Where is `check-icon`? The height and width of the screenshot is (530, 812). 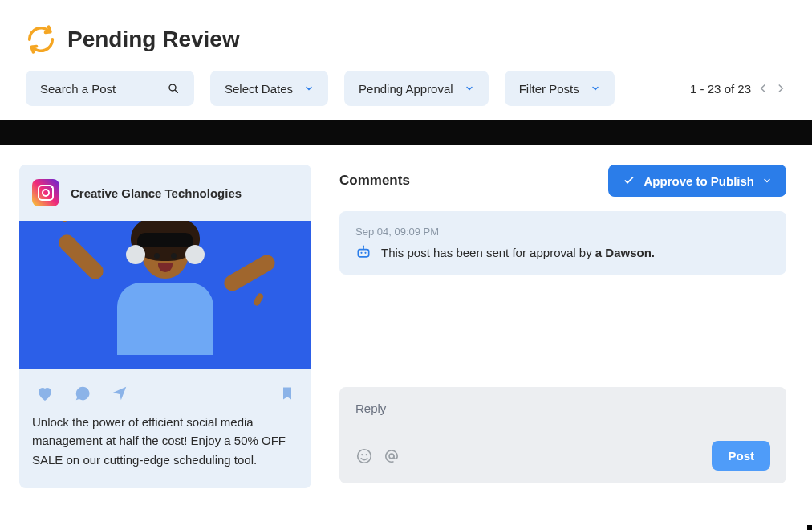 check-icon is located at coordinates (629, 181).